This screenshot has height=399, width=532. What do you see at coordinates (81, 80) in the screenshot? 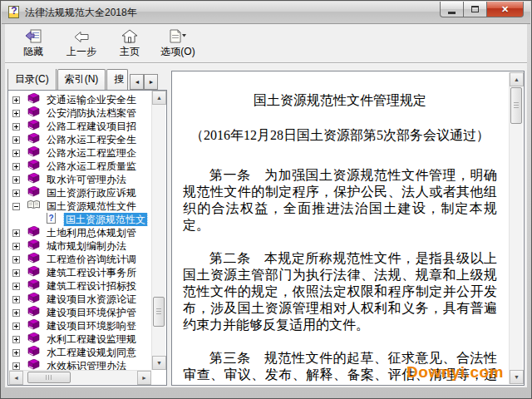
I see `tab-index: 索引(N)` at bounding box center [81, 80].